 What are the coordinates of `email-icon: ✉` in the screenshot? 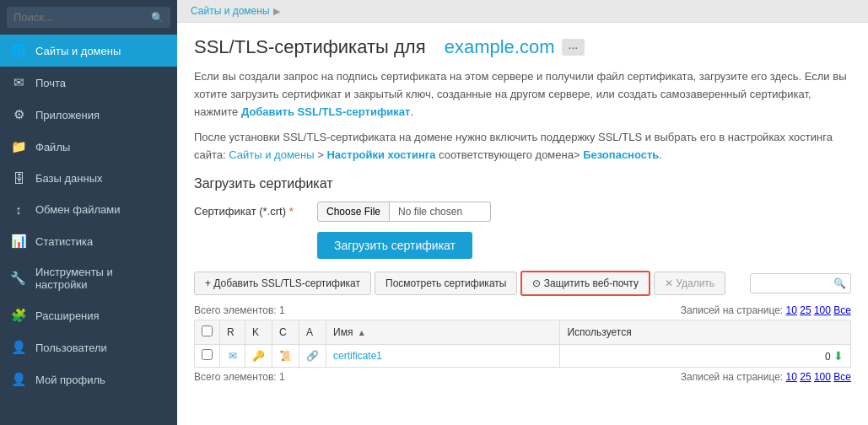 It's located at (233, 356).